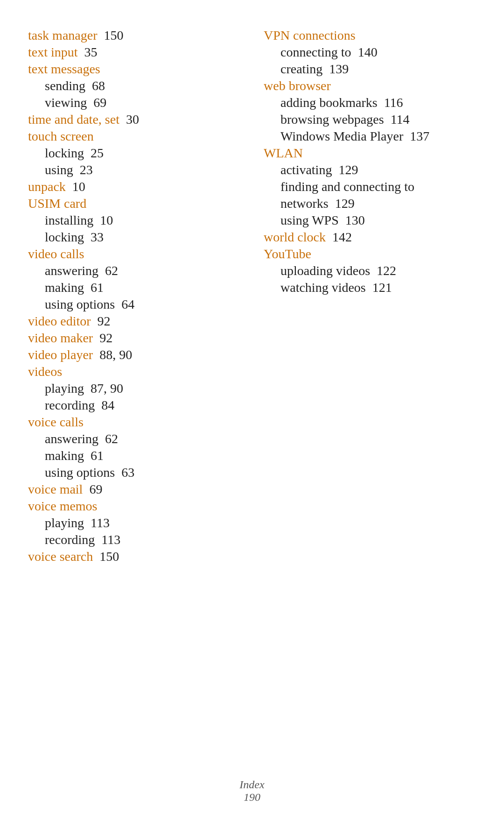 This screenshot has height=827, width=504. I want to click on entry-heading: text messages, so click(134, 69).